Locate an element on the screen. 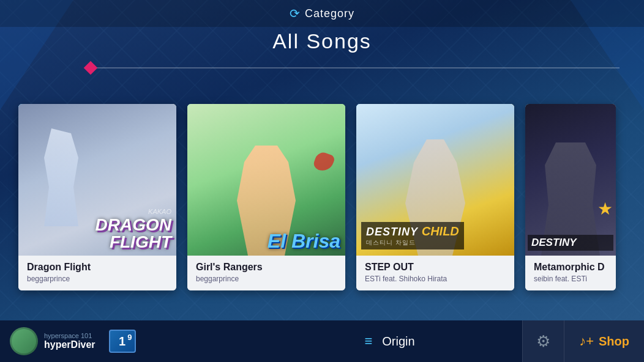 The image size is (644, 362). card-artwork-dragon: KAKAO DRAGONFLIGHT is located at coordinates (97, 180).